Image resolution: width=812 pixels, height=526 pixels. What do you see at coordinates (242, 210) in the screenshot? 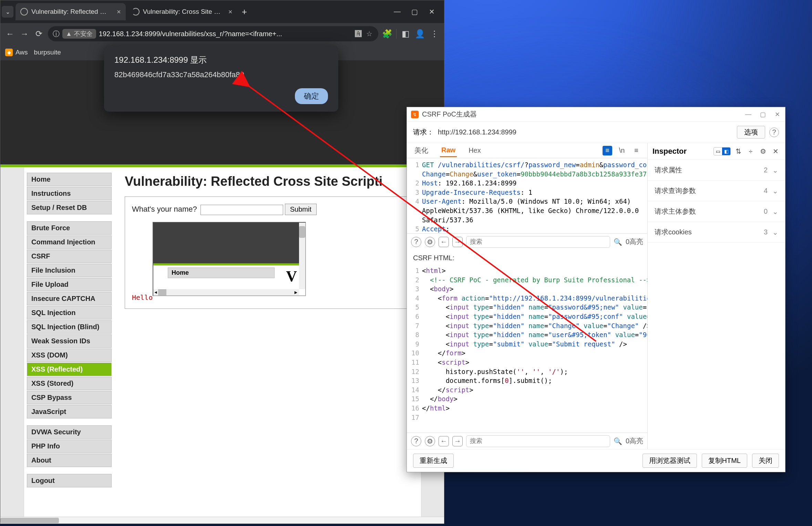
I see `name-input` at bounding box center [242, 210].